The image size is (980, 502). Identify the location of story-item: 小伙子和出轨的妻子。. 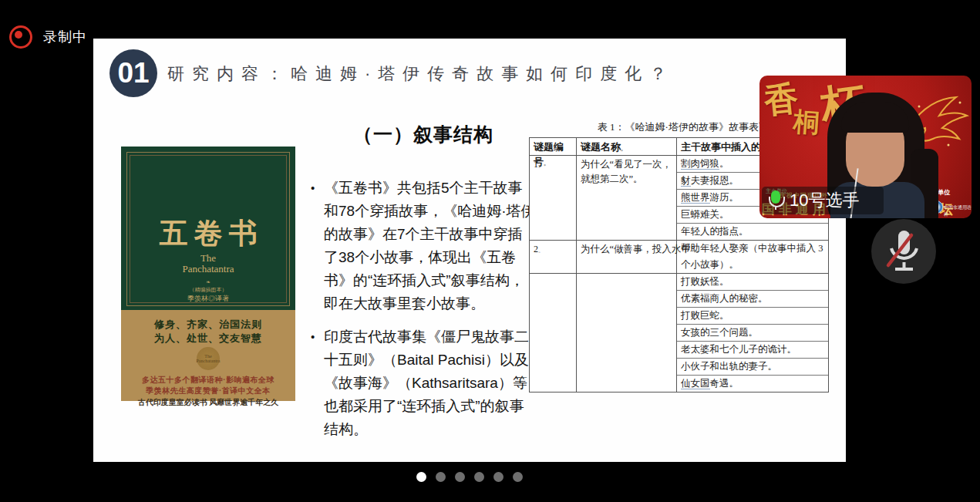
(753, 367).